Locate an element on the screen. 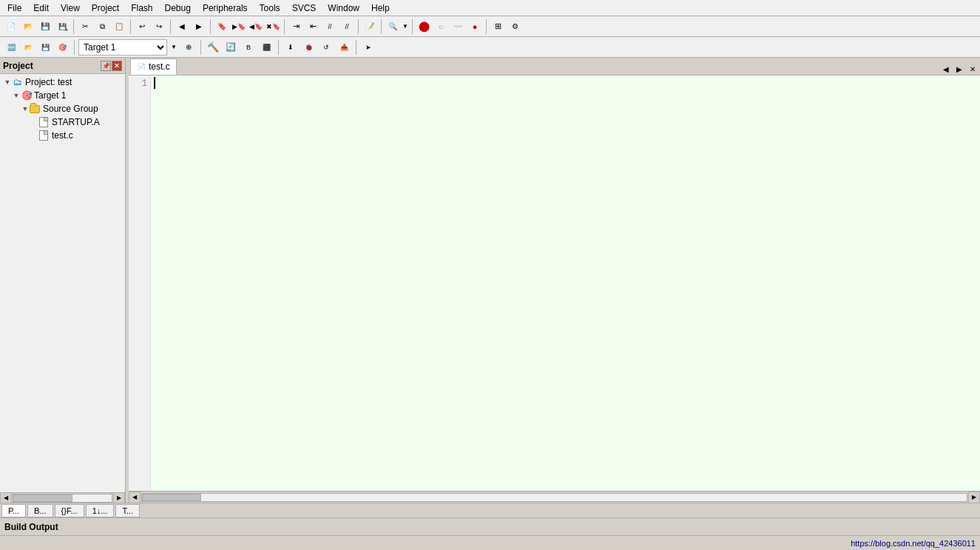 Image resolution: width=980 pixels, height=550 pixels. find-dropdown: ▼ is located at coordinates (405, 27).